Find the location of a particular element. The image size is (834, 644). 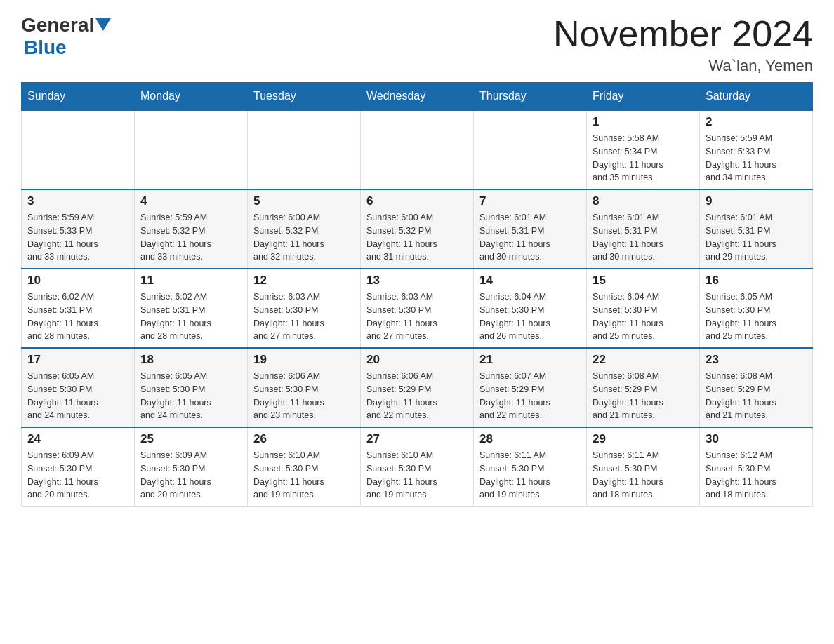

calendar-cell: 22Sunrise: 6:08 AMSunset: 5:29 PMDayligh… is located at coordinates (643, 387).